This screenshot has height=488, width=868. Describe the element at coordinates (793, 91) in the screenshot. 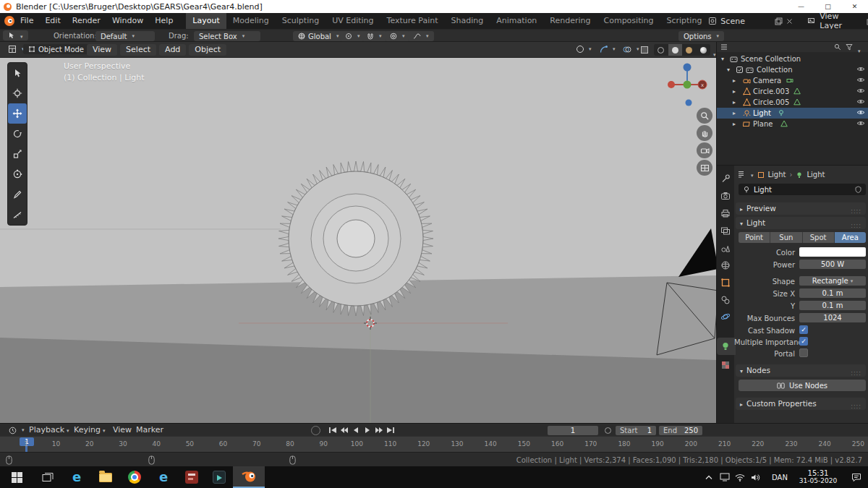

I see `outliner-row-circle-003: Circle.003` at that location.